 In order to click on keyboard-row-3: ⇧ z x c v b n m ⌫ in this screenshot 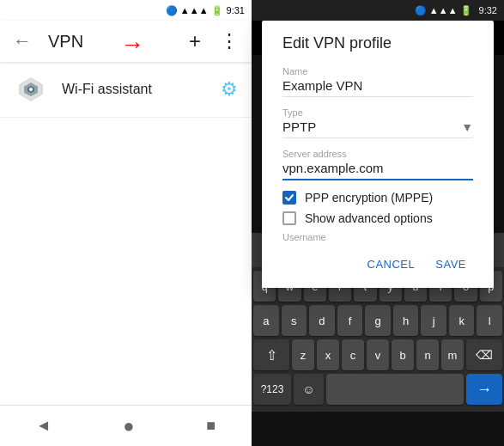, I will do `click(378, 355)`.